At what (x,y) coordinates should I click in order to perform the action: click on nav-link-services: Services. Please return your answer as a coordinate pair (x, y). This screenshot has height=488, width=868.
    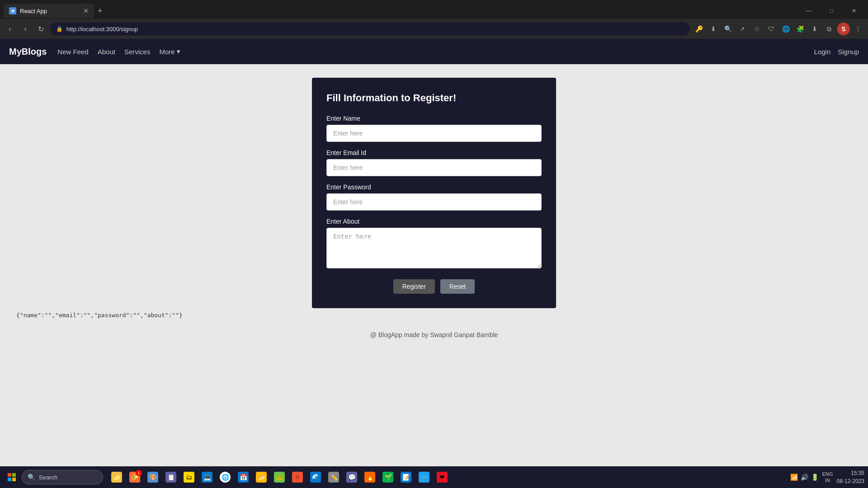
    Looking at the image, I should click on (137, 52).